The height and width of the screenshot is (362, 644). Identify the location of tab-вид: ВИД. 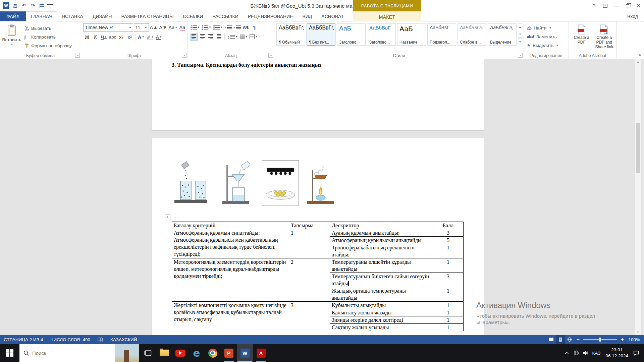
(307, 16).